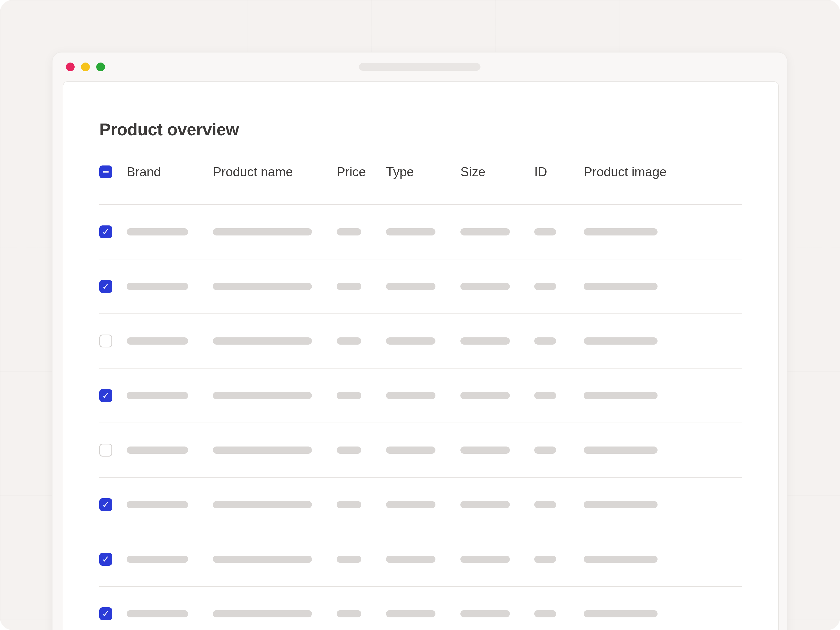 This screenshot has width=840, height=630. I want to click on column-header-size: Size, so click(497, 172).